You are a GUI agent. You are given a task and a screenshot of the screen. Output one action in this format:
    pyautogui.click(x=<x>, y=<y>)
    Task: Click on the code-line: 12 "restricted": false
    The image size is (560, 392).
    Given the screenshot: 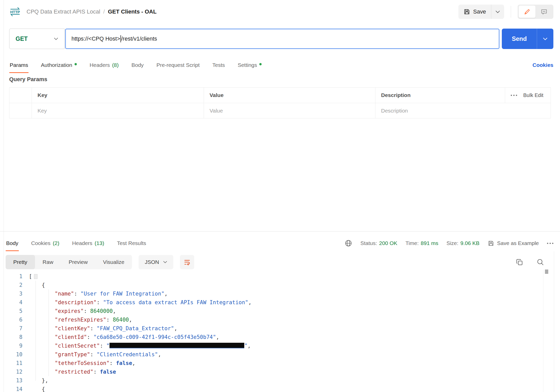 What is the action you would take?
    pyautogui.click(x=272, y=372)
    